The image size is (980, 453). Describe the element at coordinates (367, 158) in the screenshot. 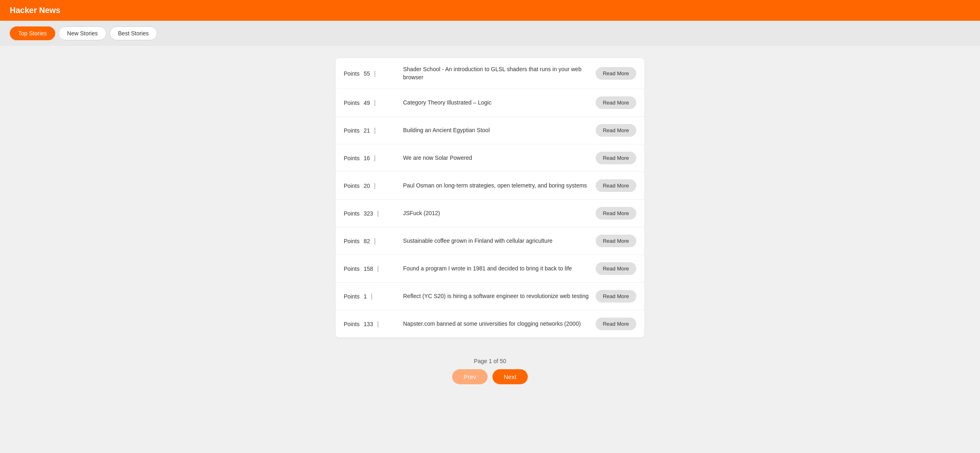

I see `story-points: 16` at that location.